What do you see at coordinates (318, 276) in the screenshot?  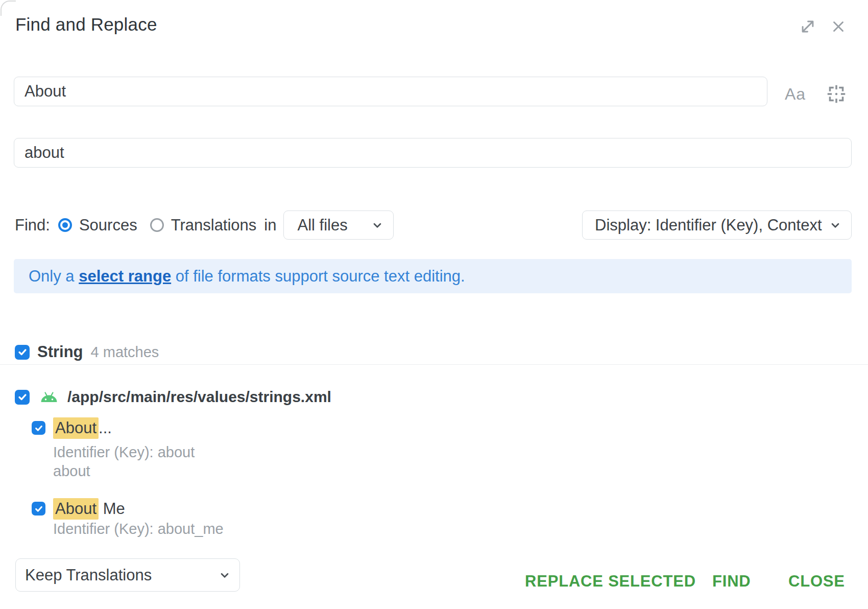 I see `banner-suffix: of file formats support source text edit…` at bounding box center [318, 276].